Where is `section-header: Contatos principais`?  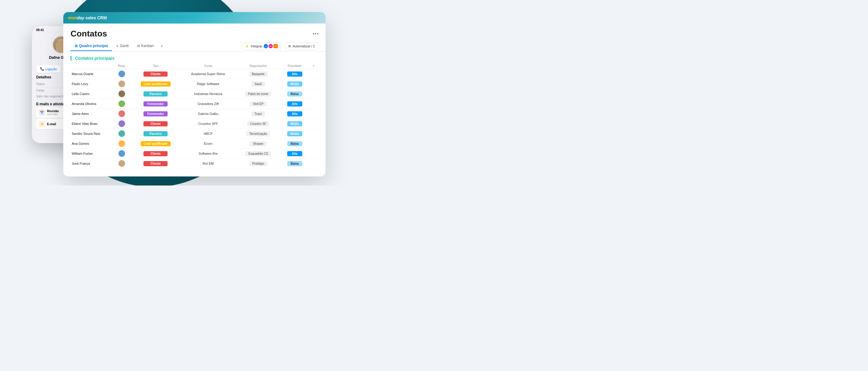 section-header: Contatos principais is located at coordinates (194, 58).